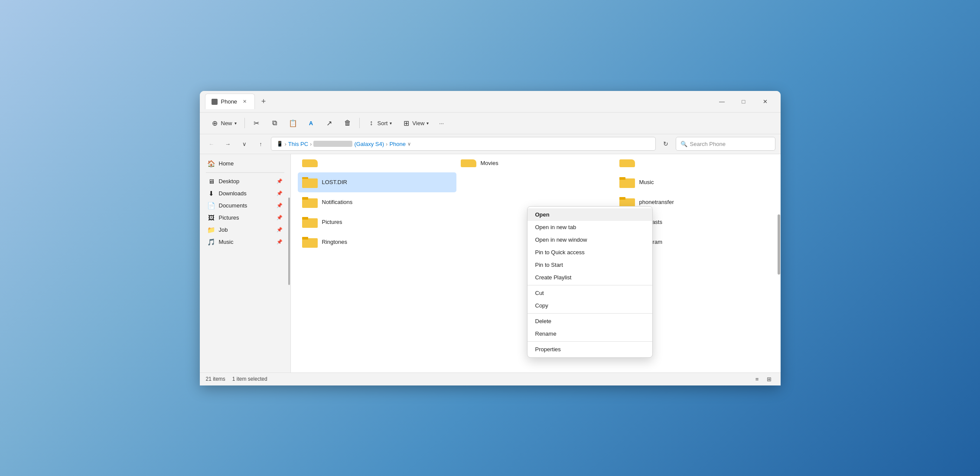  Describe the element at coordinates (245, 218) in the screenshot. I see `sidebar-item-pictures: 🖼 Pictures 📌` at that location.